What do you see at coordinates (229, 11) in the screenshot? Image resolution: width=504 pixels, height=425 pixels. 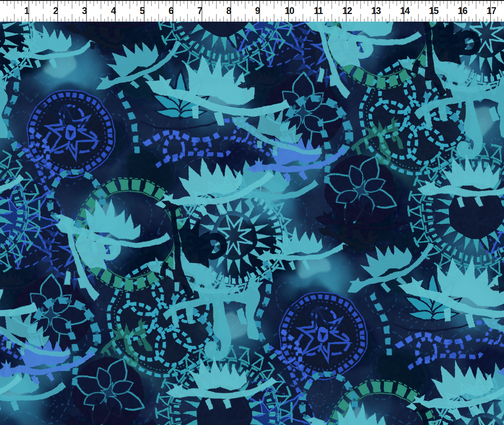 I see `svg-text: 8` at bounding box center [229, 11].